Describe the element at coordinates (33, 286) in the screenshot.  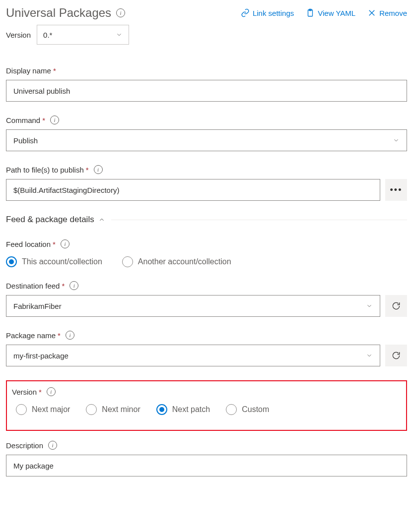
I see `destination-feed-label: Destination feed` at that location.